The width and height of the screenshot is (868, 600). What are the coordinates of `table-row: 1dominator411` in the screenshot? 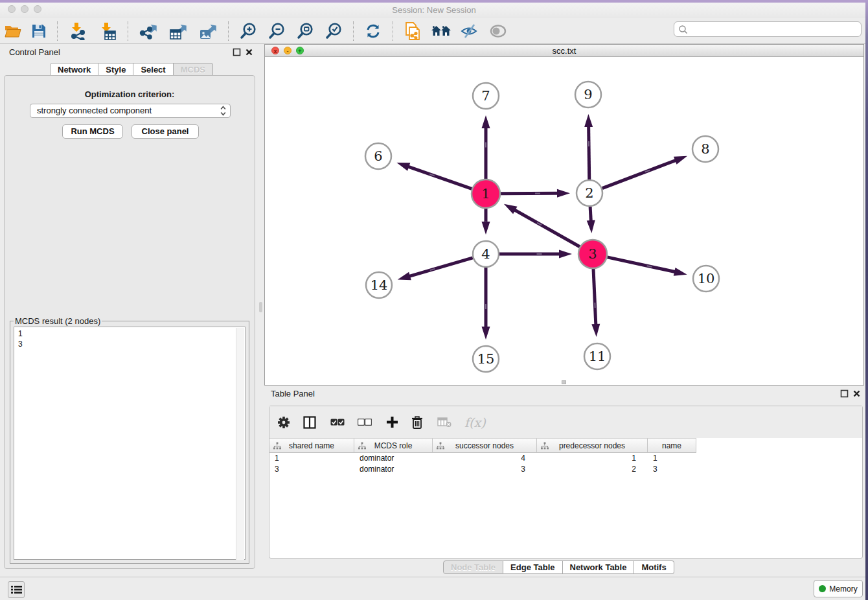 It's located at (566, 459).